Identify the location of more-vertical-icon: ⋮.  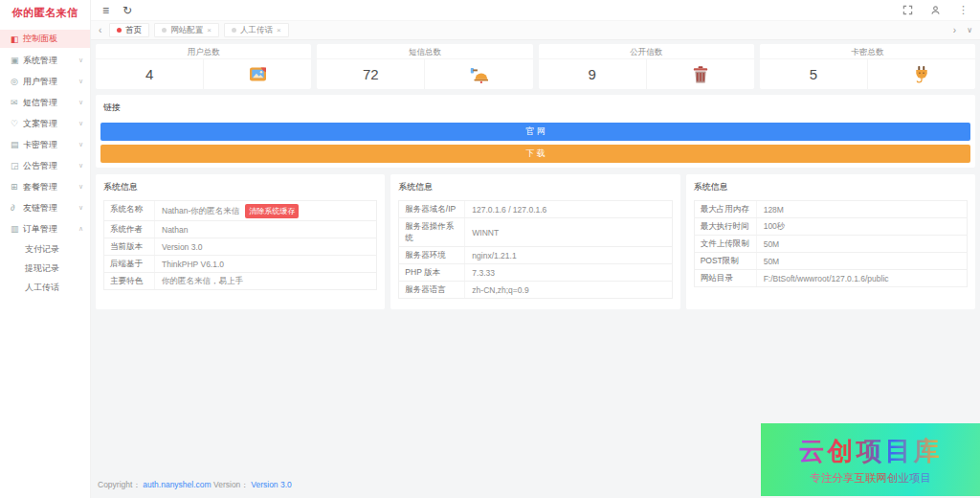
(963, 10).